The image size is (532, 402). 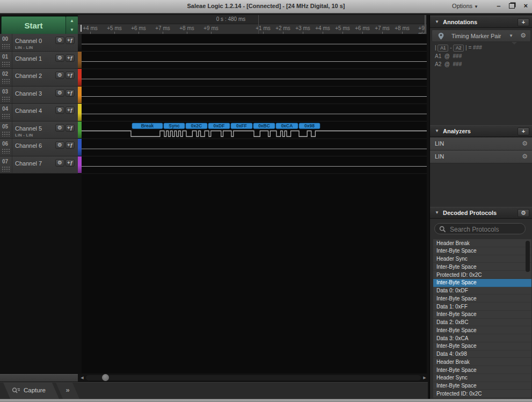 What do you see at coordinates (31, 391) in the screenshot?
I see `capture-tab: Capture` at bounding box center [31, 391].